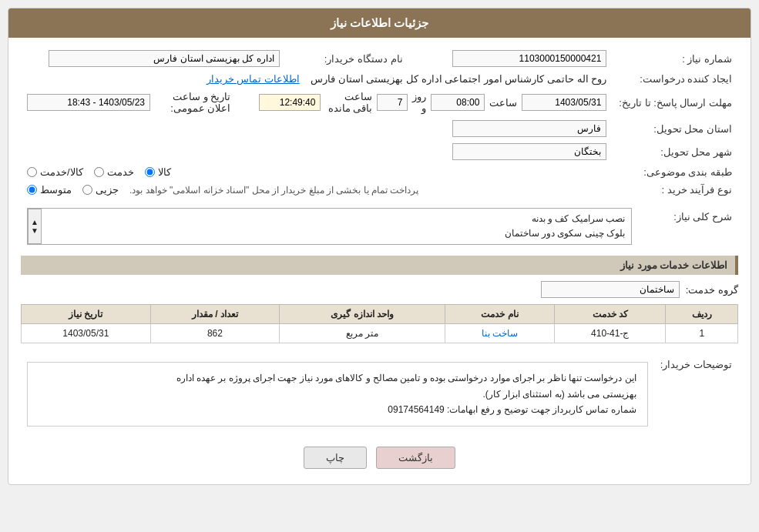 The width and height of the screenshot is (759, 532). I want to click on cell-code: ج-41-410, so click(610, 334).